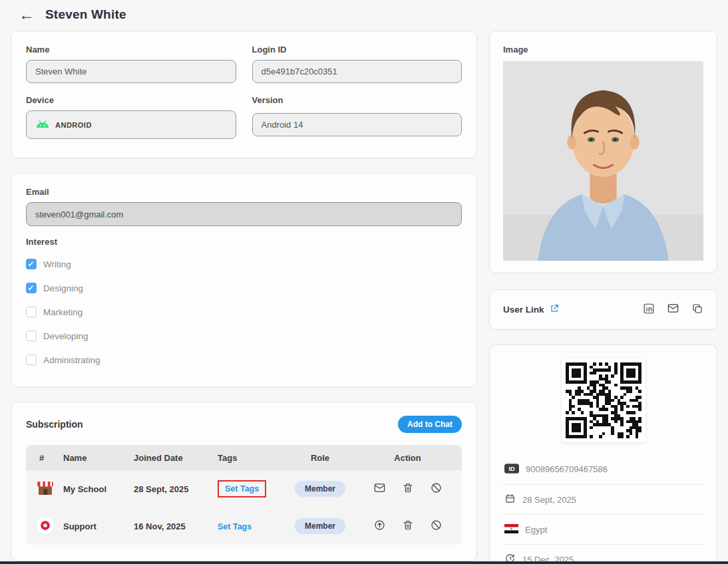  Describe the element at coordinates (72, 360) in the screenshot. I see `interest-text: Administrating` at that location.